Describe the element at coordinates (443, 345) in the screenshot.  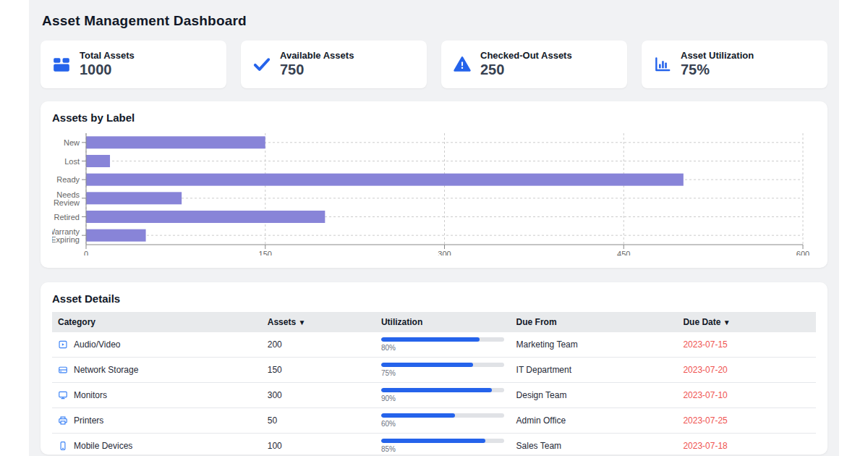
I see `utilization-cell: 80%` at that location.